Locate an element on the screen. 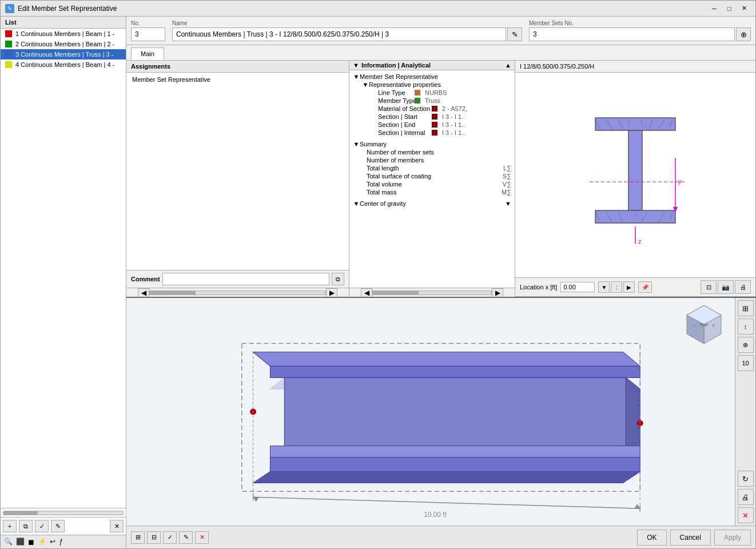  copy-button: ⧉ is located at coordinates (26, 526).